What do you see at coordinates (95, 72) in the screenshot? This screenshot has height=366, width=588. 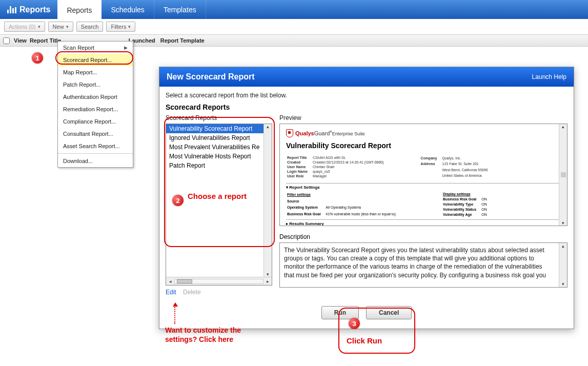 I see `menu-map-report: Map Report...` at bounding box center [95, 72].